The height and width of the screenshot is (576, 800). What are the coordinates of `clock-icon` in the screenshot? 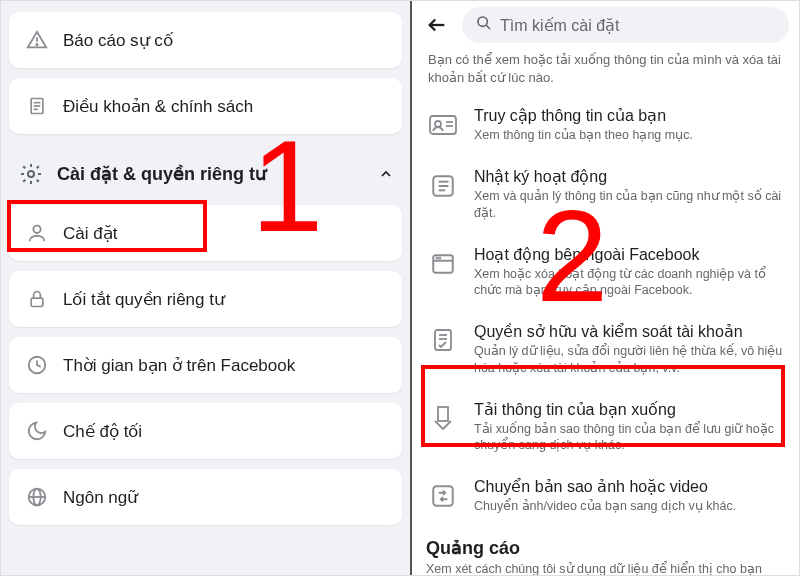 It's located at (37, 365).